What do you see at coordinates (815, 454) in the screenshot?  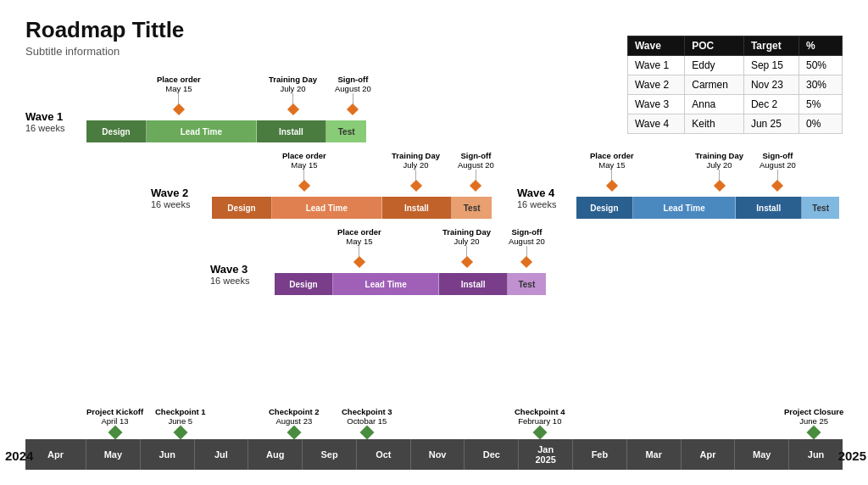 I see `month-jun-2: Jun` at bounding box center [815, 454].